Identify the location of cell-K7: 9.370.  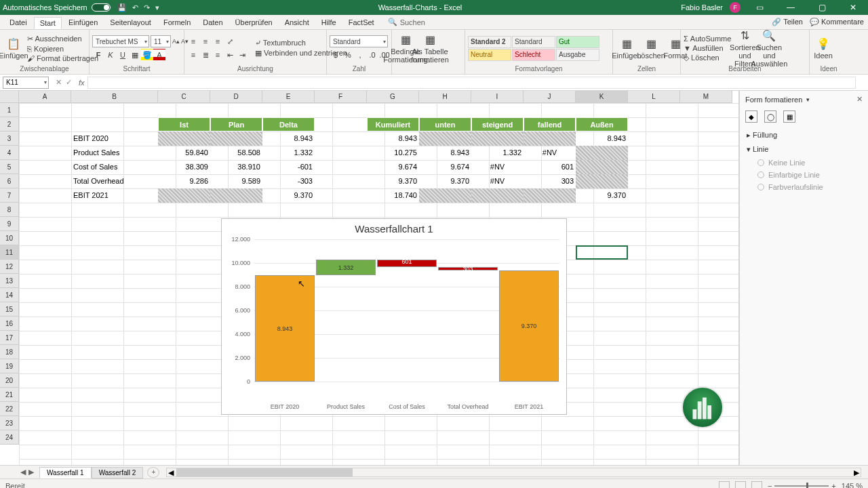
(602, 195).